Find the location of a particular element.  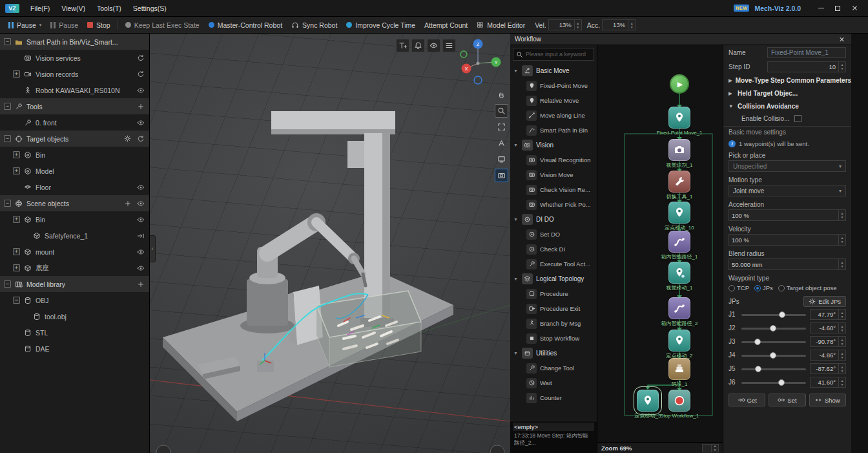

joint-value-input: 41.60°▲▼ is located at coordinates (828, 383).